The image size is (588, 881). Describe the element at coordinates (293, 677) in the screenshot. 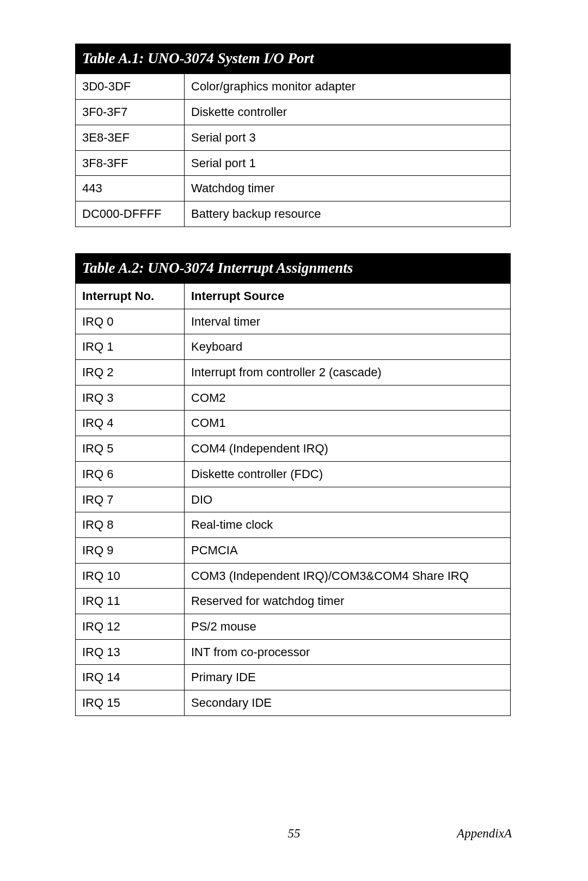

I see `table-row: IRQ 14Primary IDE` at that location.